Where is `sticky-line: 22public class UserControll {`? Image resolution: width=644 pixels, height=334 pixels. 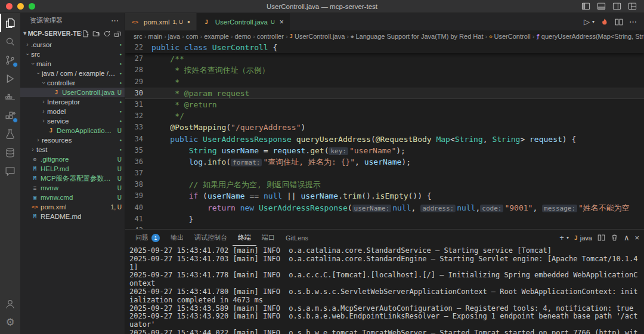
sticky-line: 22public class UserControll { is located at coordinates (385, 48).